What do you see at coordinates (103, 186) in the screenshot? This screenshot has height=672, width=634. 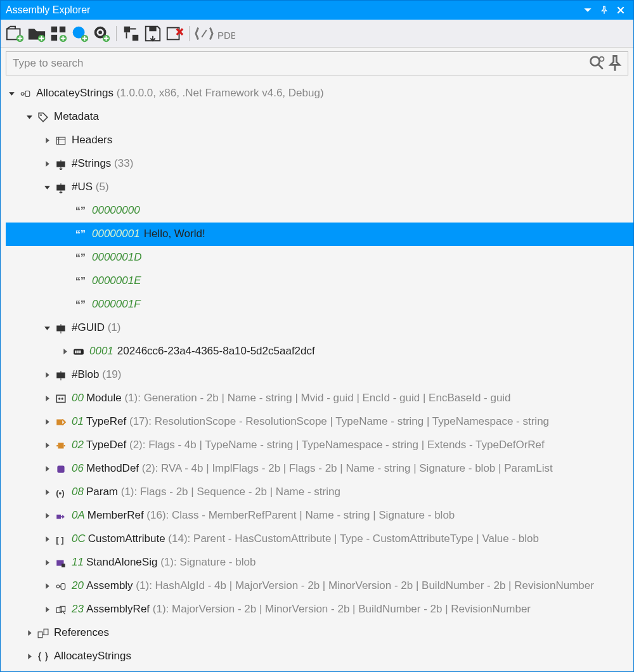 I see `node-count: (5)` at bounding box center [103, 186].